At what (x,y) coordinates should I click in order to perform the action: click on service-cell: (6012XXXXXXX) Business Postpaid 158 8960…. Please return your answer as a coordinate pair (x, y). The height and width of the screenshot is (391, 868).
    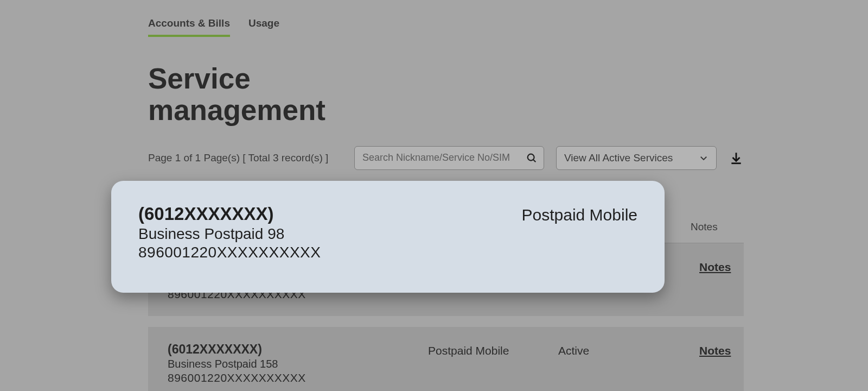
    Looking at the image, I should click on (298, 363).